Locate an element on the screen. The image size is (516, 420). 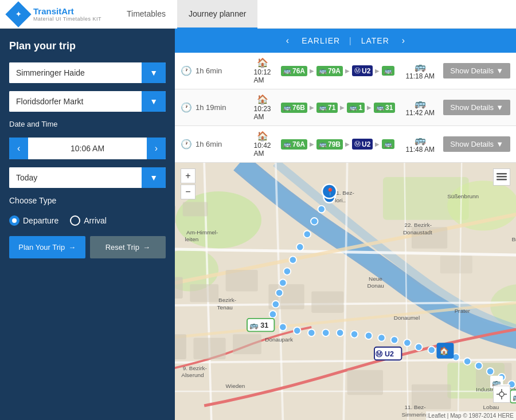
segment-bus-76a: 🚌 76A is located at coordinates (294, 71).